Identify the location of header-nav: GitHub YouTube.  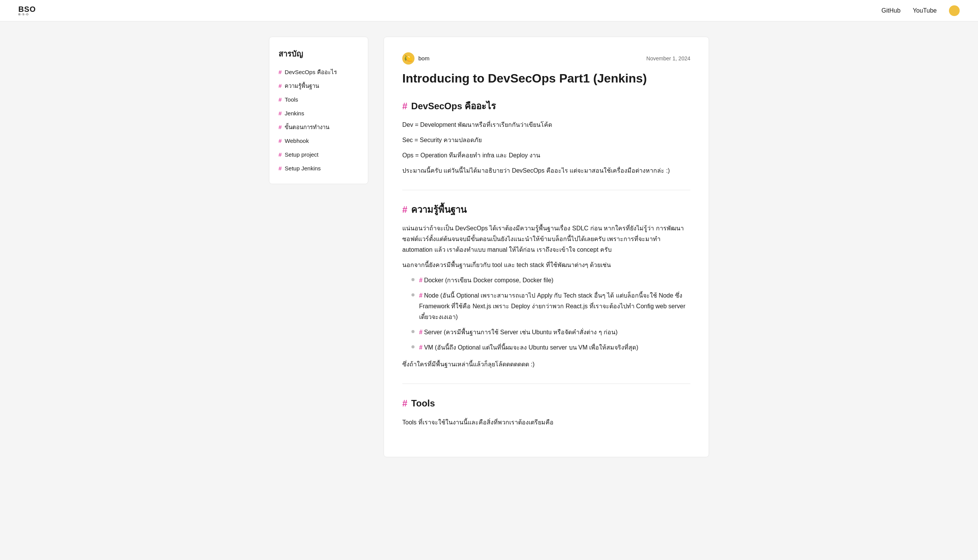
(921, 11).